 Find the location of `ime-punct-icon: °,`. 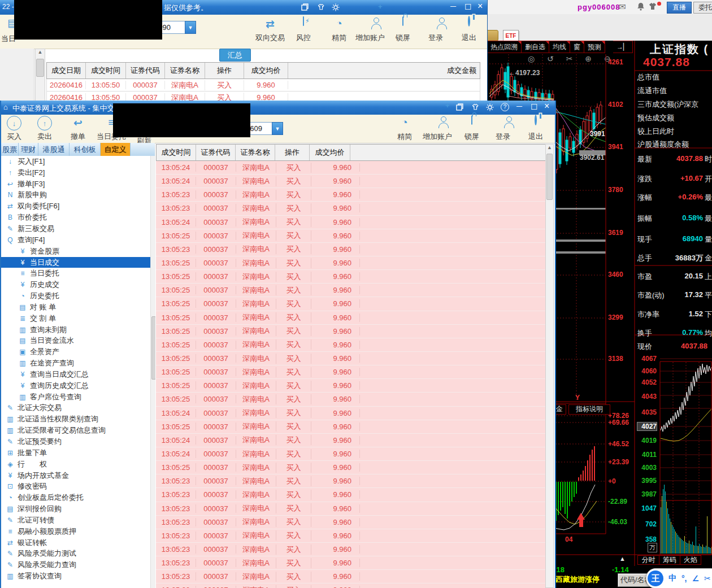

ime-punct-icon: °, is located at coordinates (684, 578).